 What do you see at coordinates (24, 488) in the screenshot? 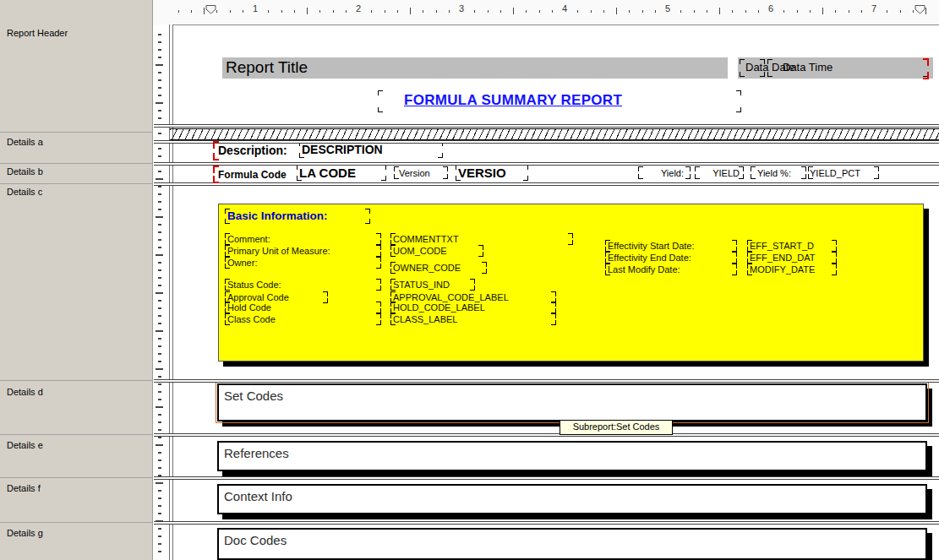
I see `section-label-details-f: Details f` at bounding box center [24, 488].